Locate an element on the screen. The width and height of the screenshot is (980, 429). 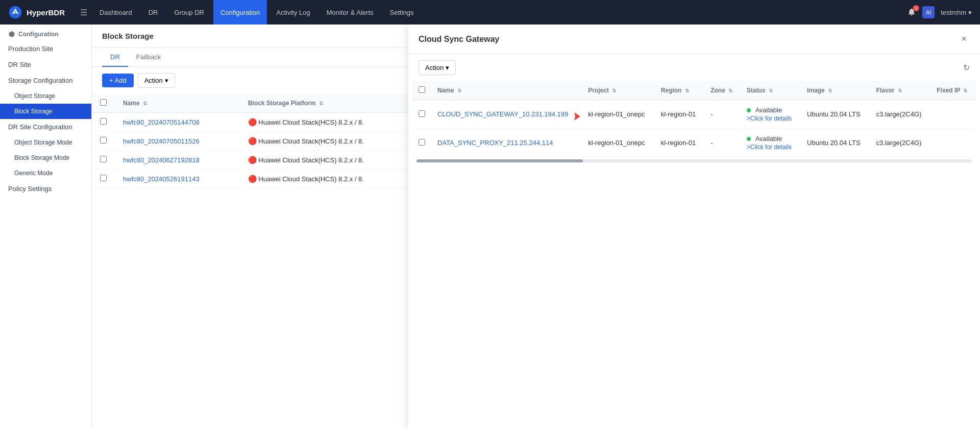
gw-zone-sort: ⇅ is located at coordinates (730, 91).